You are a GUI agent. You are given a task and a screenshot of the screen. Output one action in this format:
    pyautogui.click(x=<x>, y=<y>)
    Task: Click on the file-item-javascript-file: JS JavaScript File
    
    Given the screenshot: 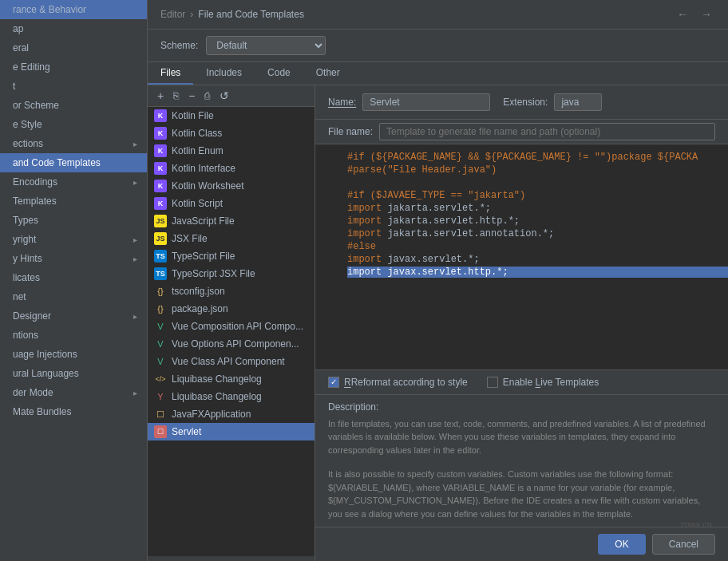 What is the action you would take?
    pyautogui.click(x=231, y=221)
    